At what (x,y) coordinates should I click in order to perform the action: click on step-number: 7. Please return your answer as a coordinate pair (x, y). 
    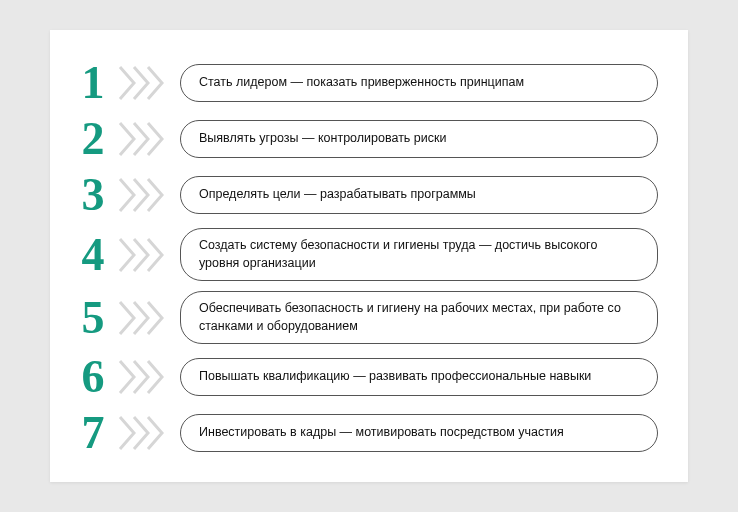
    Looking at the image, I should click on (93, 433).